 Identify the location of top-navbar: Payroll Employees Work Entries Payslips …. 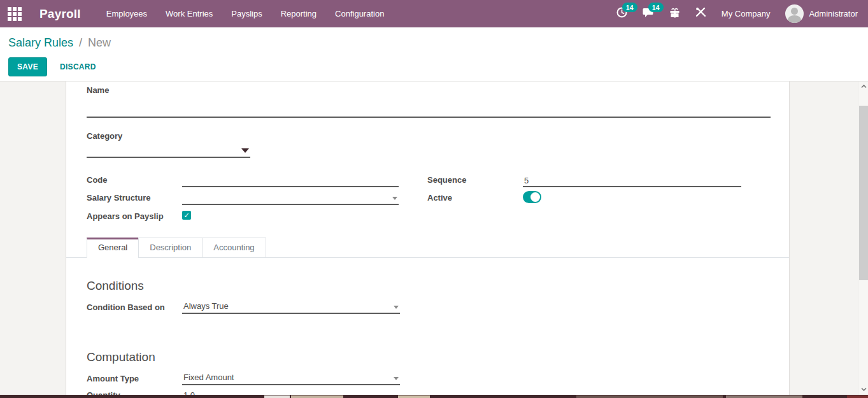
(434, 14).